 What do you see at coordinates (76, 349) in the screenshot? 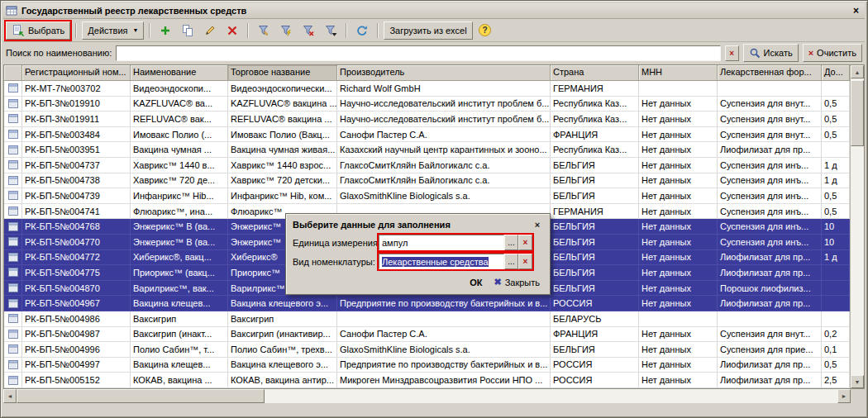
I see `table-cell: РК-БП-5№004996` at bounding box center [76, 349].